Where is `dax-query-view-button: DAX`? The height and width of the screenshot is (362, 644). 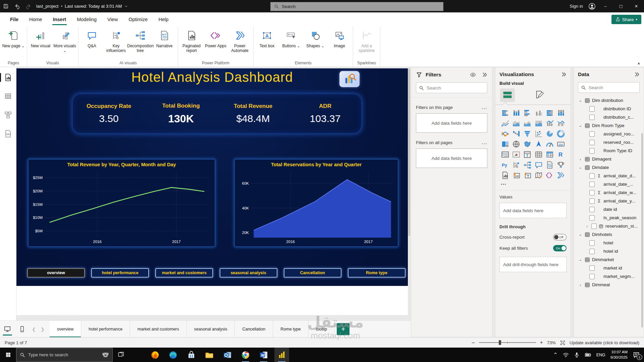 dax-query-view-button: DAX is located at coordinates (8, 134).